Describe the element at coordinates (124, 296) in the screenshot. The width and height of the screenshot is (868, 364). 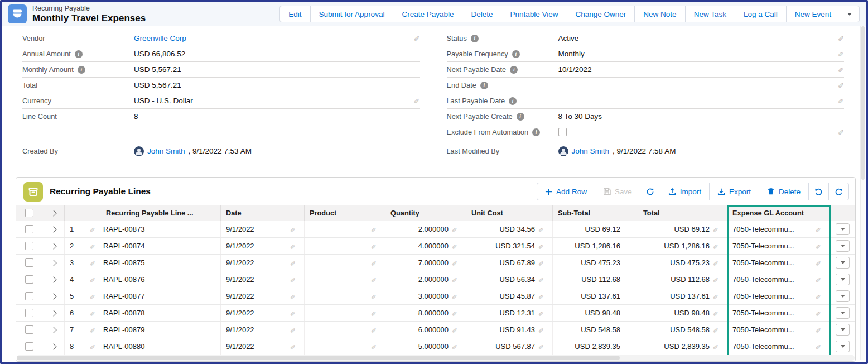
I see `payable-line-link: RAPL-00877` at that location.